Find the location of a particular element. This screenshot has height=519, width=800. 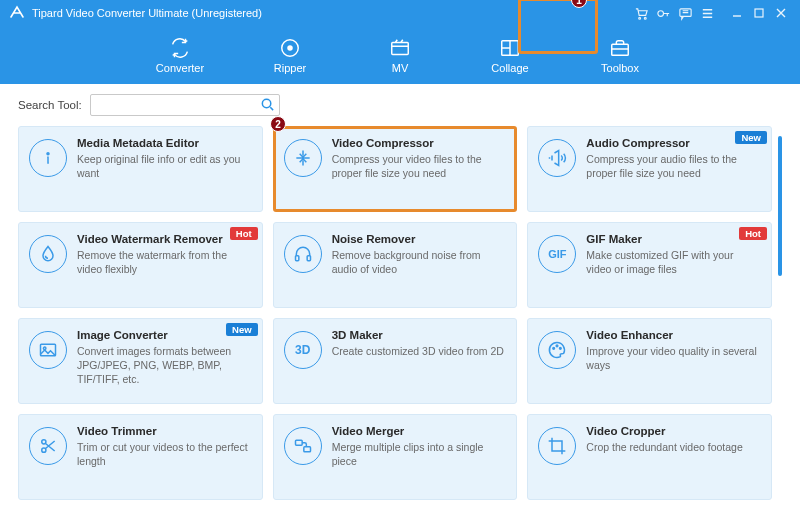

title-bar: Tipard Video Converter Ultimate (Unregis… is located at coordinates (400, 13).